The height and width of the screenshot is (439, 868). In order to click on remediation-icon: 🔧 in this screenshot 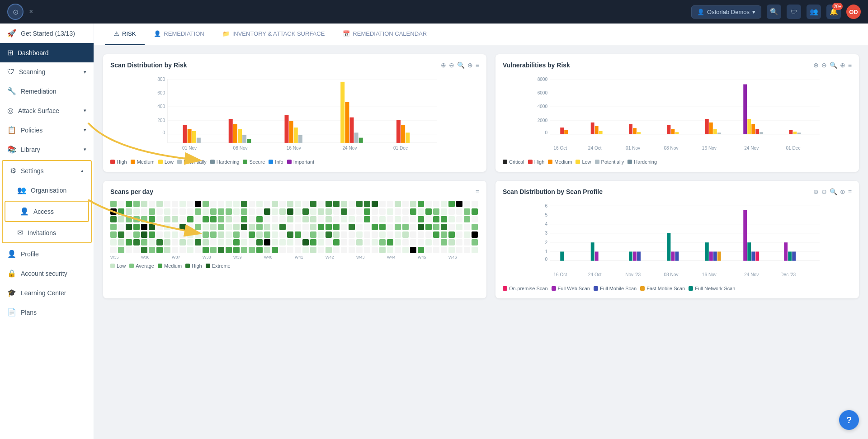, I will do `click(12, 91)`.